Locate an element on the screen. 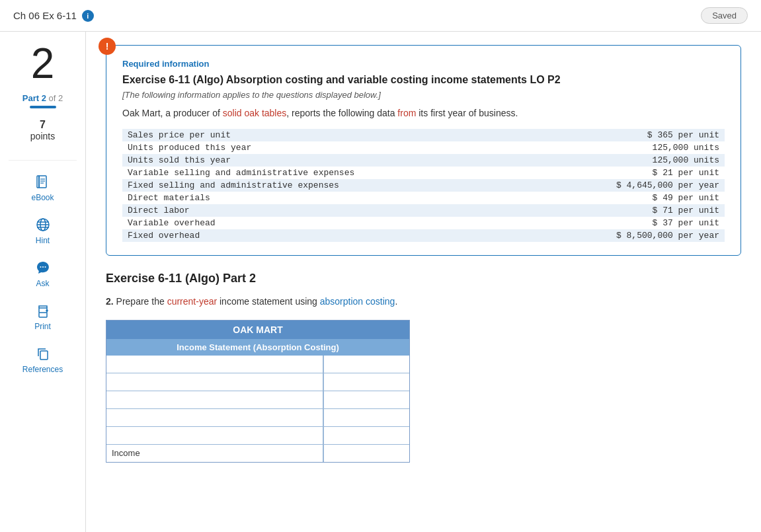  exercise-subtitle: [The following information applies to th… is located at coordinates (423, 95).